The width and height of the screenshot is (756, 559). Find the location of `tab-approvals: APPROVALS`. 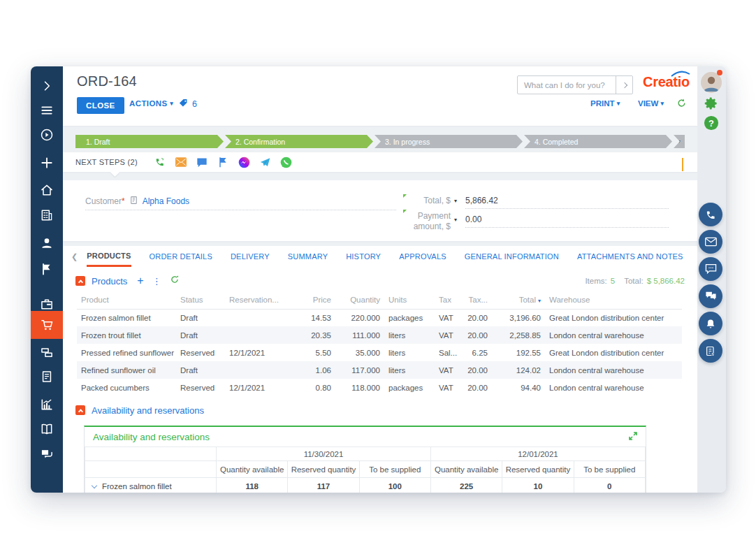

tab-approvals: APPROVALS is located at coordinates (423, 256).